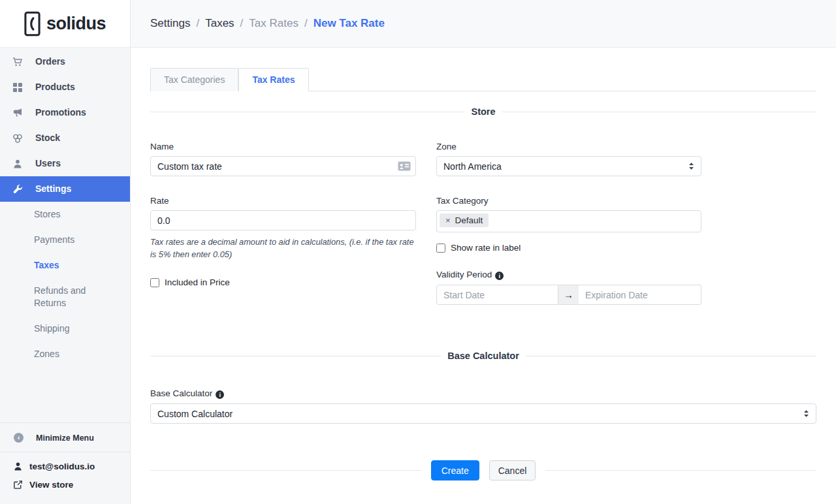 The image size is (836, 504). Describe the element at coordinates (76, 24) in the screenshot. I see `logo-wordmark: solidus` at that location.